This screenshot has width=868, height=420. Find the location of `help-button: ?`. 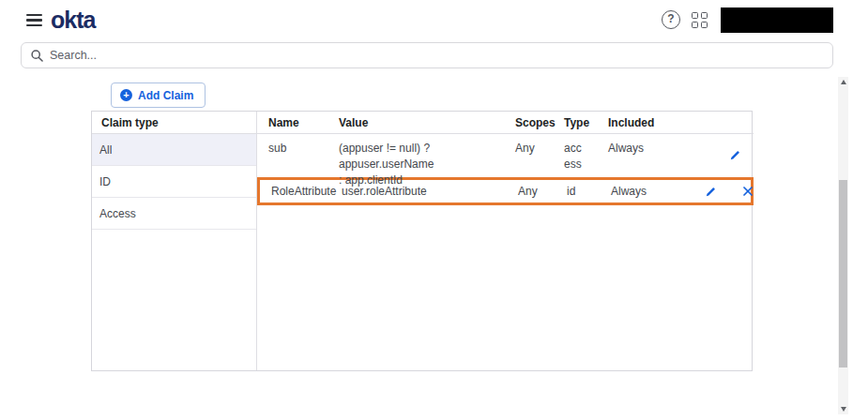

help-button: ? is located at coordinates (671, 20).